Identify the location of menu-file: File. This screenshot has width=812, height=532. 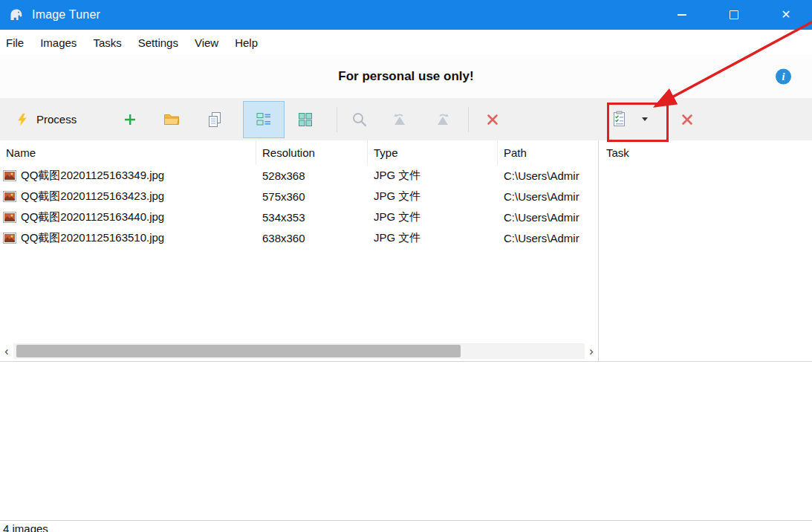
(16, 42).